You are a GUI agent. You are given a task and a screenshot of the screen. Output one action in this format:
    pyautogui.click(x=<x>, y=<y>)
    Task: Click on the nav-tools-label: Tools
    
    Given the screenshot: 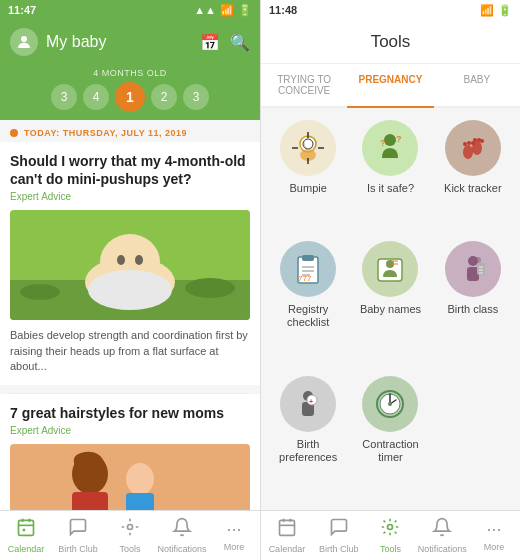 What is the action you would take?
    pyautogui.click(x=130, y=549)
    